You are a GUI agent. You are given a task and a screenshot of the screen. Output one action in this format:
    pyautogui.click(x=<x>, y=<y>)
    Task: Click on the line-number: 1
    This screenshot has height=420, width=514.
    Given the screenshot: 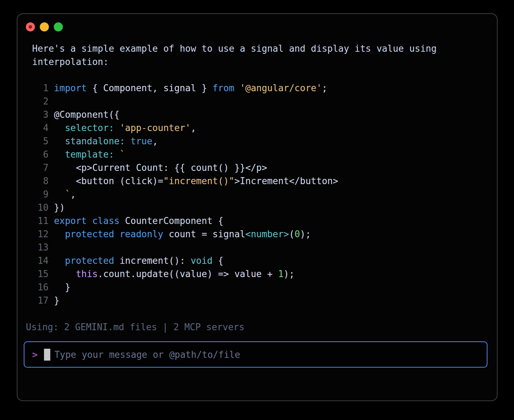 What is the action you would take?
    pyautogui.click(x=41, y=88)
    